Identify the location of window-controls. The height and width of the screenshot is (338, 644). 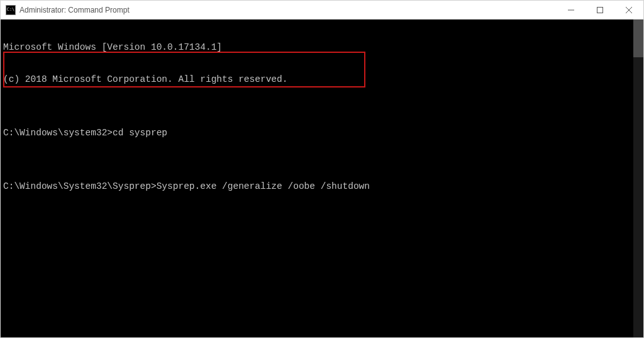
(600, 10).